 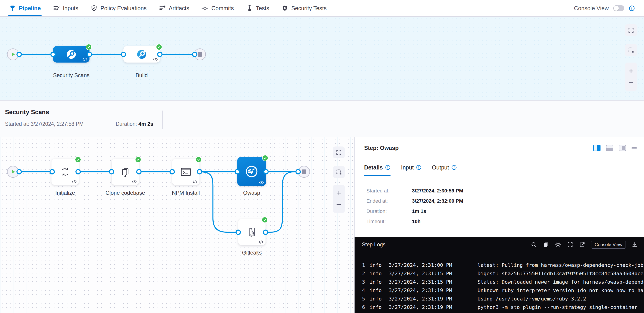 I want to click on detail-label: Started at:, so click(x=389, y=191).